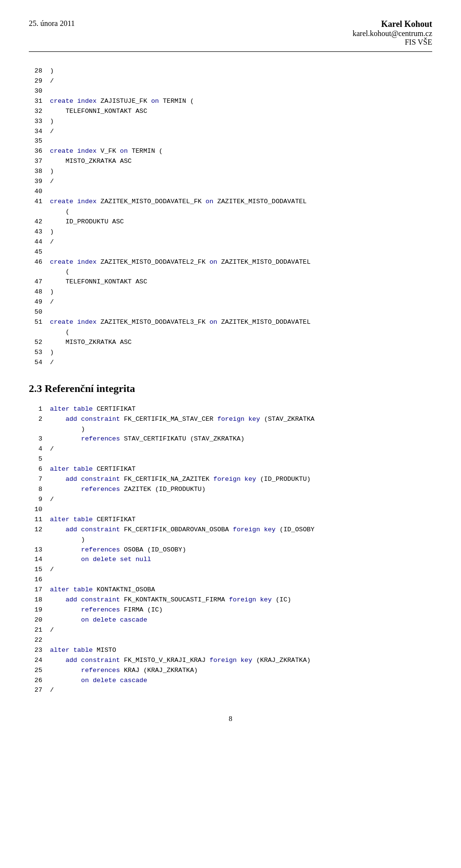 The image size is (461, 868). I want to click on code-line: 43), so click(230, 232).